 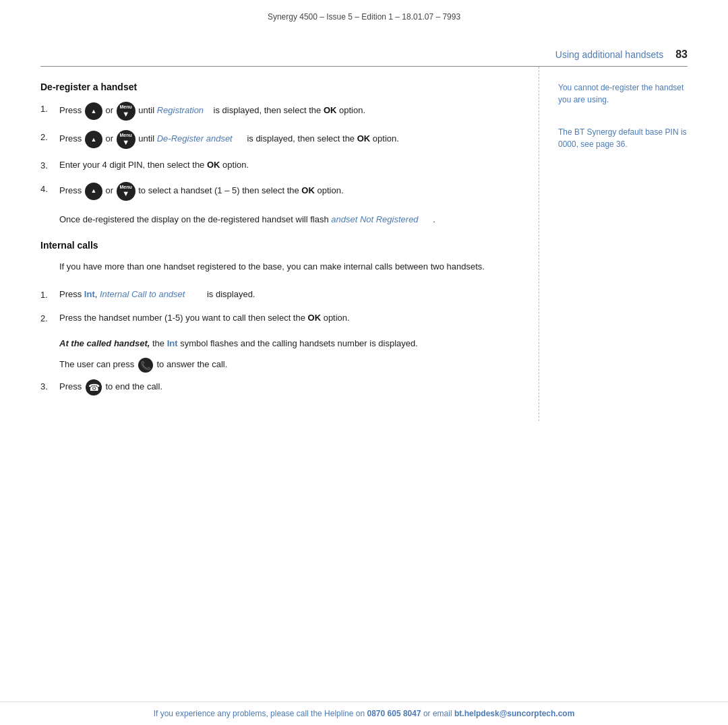 What do you see at coordinates (279, 306) in the screenshot?
I see `internal-steps: 1. Press Int, Internal Call to andset is…` at bounding box center [279, 306].